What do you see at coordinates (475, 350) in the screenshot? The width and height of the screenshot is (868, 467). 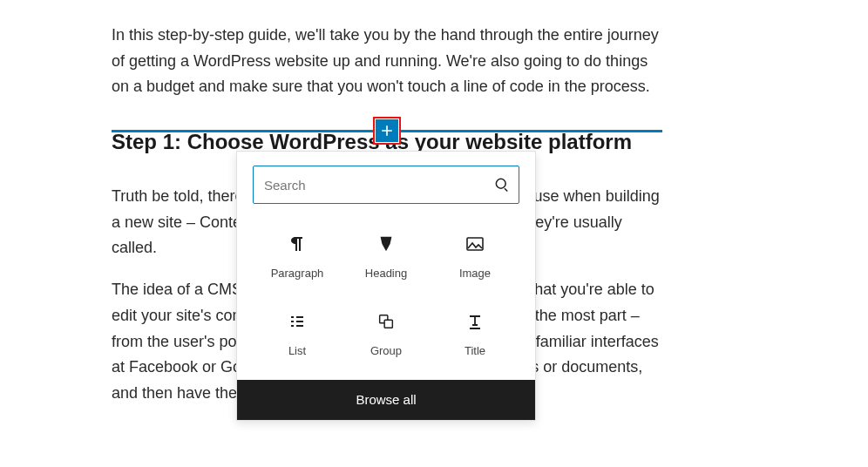 I see `block-label: Title` at bounding box center [475, 350].